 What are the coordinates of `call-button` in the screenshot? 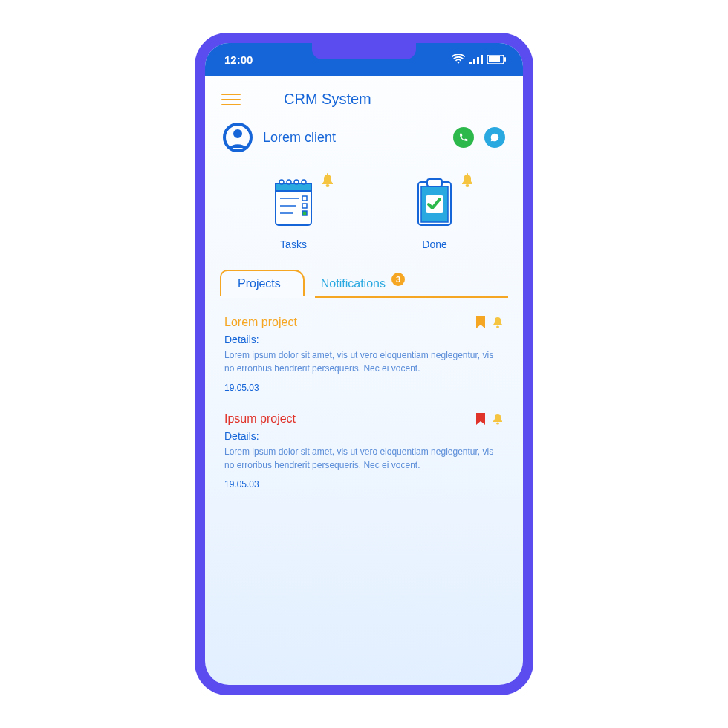 It's located at (464, 137).